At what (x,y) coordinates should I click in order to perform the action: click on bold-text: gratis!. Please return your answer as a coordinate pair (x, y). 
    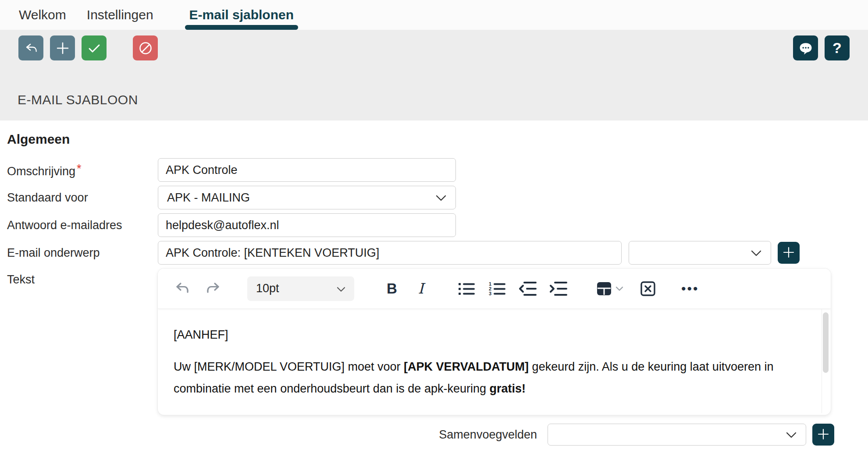
    Looking at the image, I should click on (508, 389).